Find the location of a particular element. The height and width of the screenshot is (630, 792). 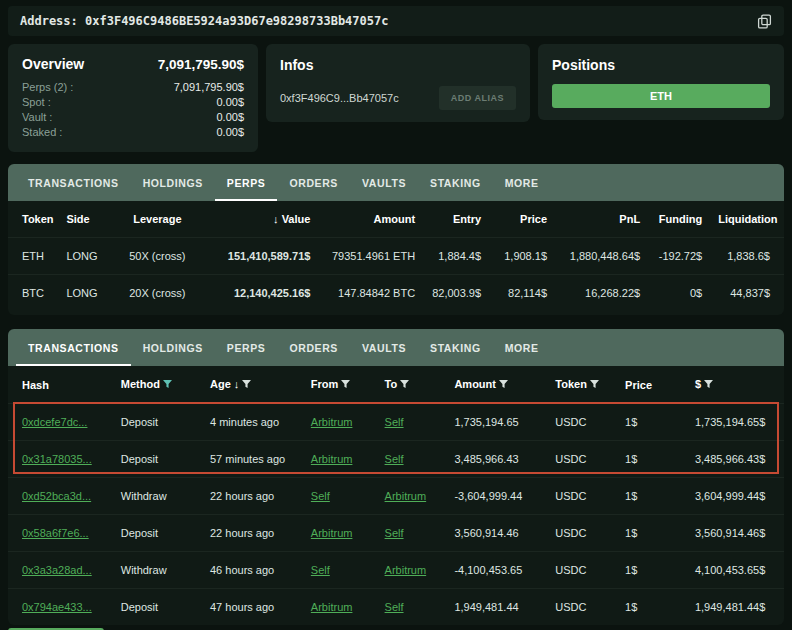

value-cell: 151,410,589.71$ is located at coordinates (260, 256).